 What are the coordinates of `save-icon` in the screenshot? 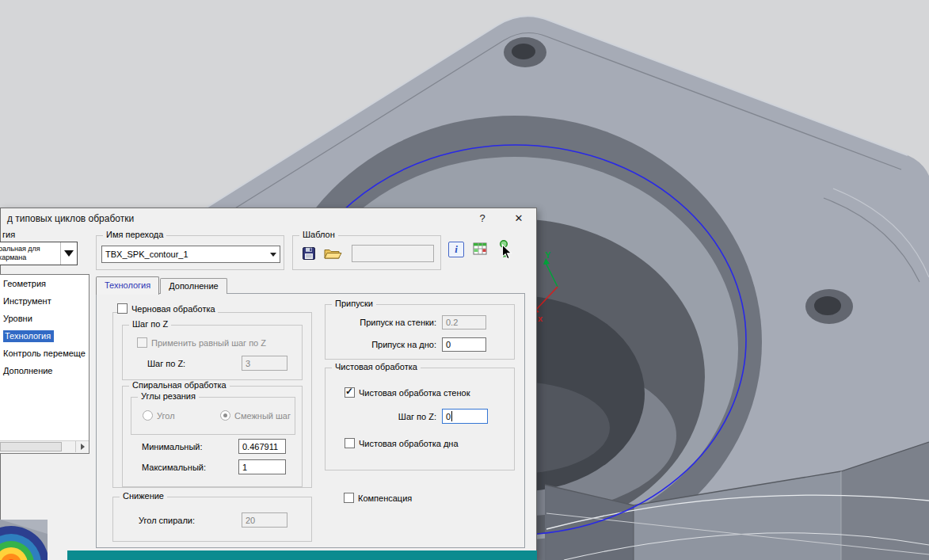 It's located at (309, 253).